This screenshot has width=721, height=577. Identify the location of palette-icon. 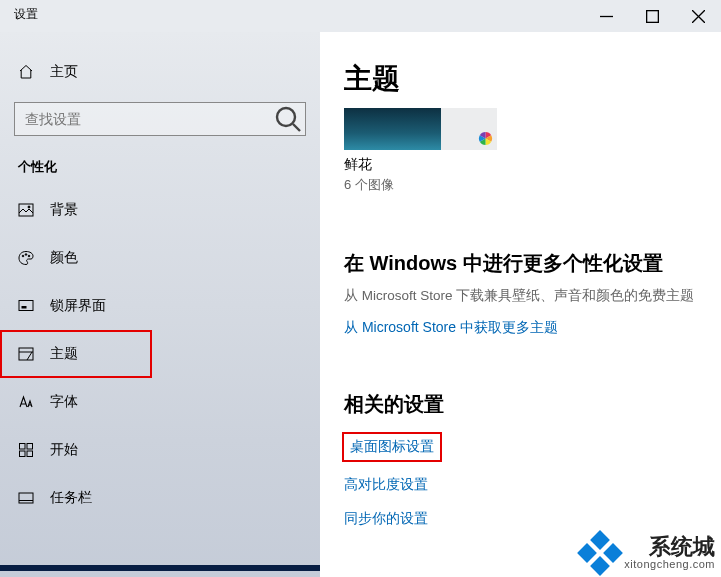
(26, 258).